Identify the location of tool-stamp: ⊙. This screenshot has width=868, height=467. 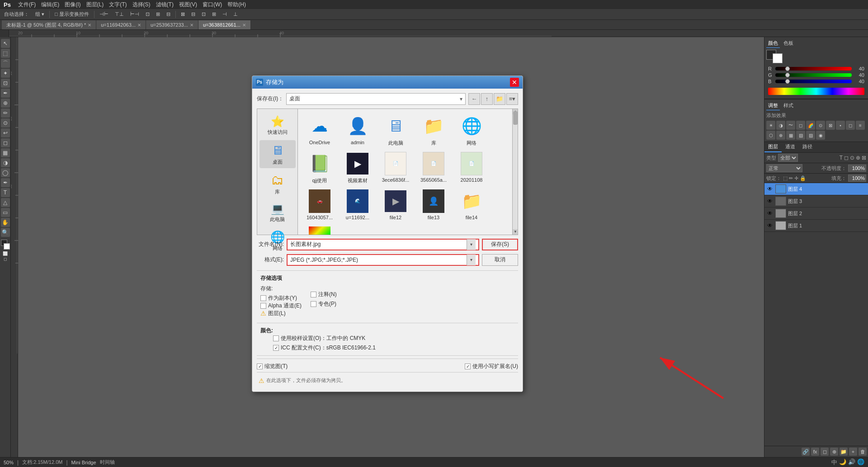
(5, 123).